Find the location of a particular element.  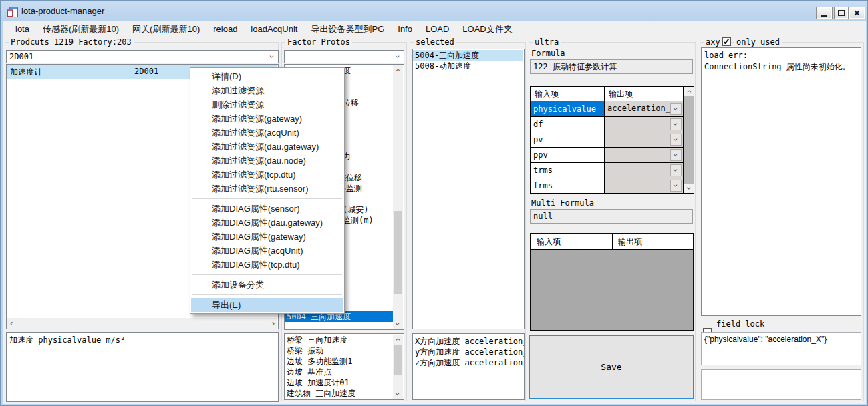

menu-item: reload is located at coordinates (225, 29).